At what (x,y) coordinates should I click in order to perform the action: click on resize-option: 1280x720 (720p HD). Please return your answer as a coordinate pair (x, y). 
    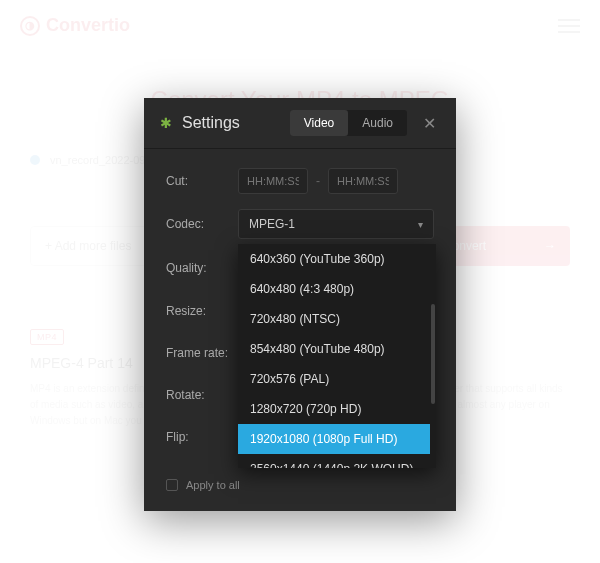
    Looking at the image, I should click on (334, 409).